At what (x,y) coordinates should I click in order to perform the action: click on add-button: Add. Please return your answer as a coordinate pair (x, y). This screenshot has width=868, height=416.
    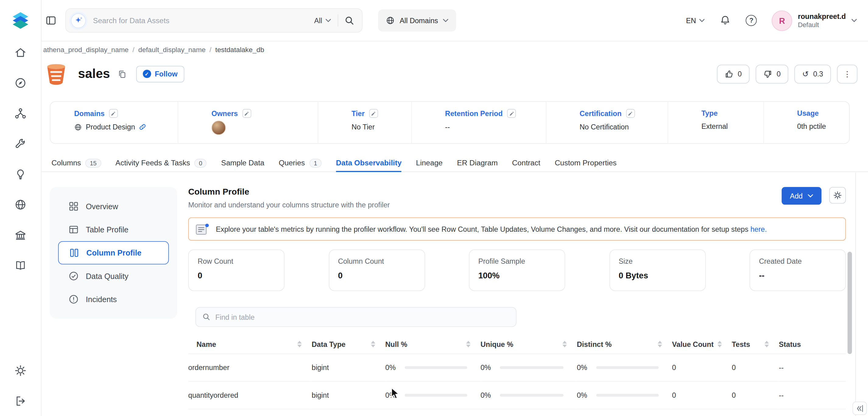
    Looking at the image, I should click on (801, 196).